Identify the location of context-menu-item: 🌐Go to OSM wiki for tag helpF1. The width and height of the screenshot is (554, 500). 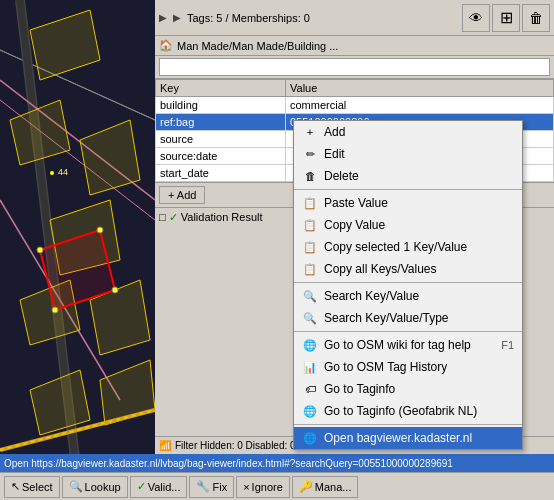
(408, 345).